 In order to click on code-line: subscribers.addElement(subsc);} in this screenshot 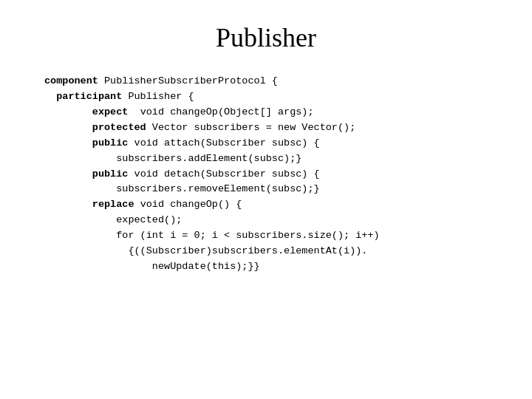, I will do `click(273, 160)`.